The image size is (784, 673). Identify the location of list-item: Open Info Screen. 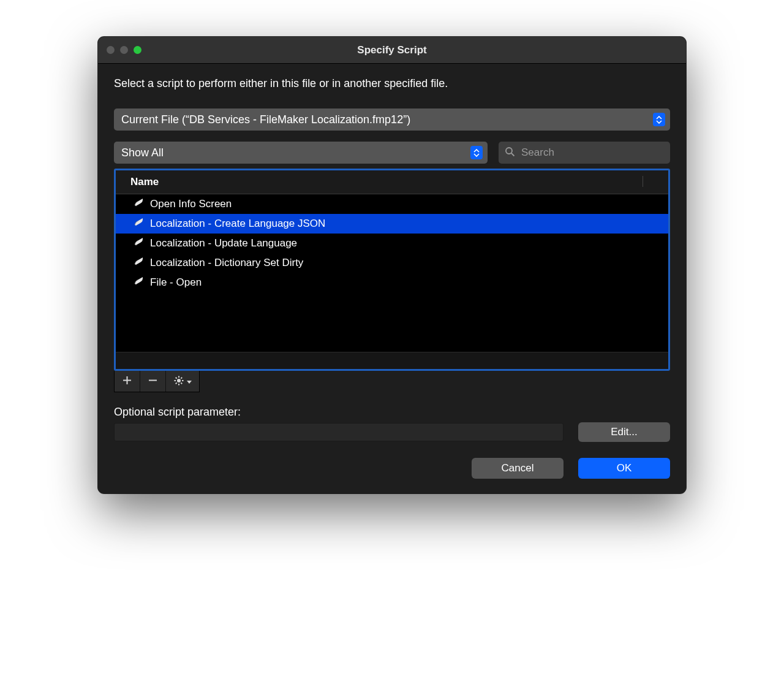
(392, 204).